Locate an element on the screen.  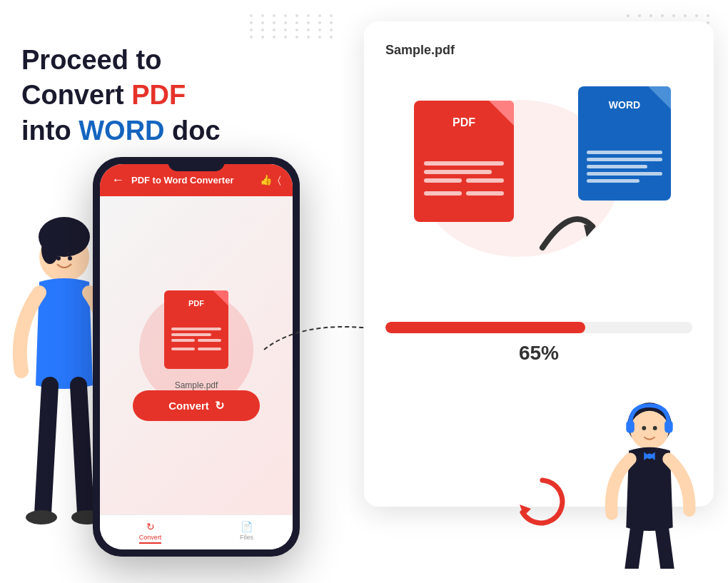
phone-pdf-icon: PDF is located at coordinates (196, 330).